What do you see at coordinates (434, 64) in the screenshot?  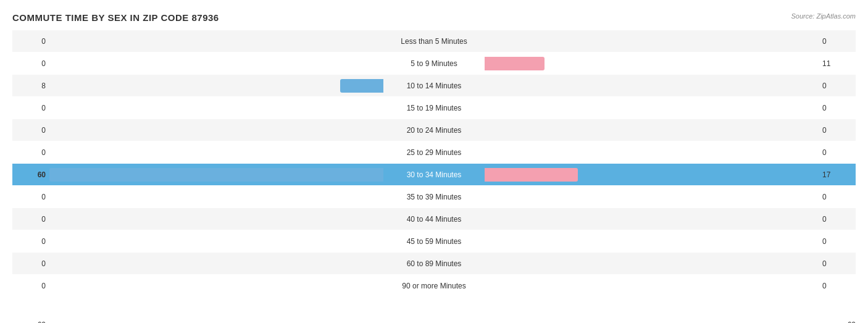 I see `row-label: 5 to 9 Minutes` at bounding box center [434, 64].